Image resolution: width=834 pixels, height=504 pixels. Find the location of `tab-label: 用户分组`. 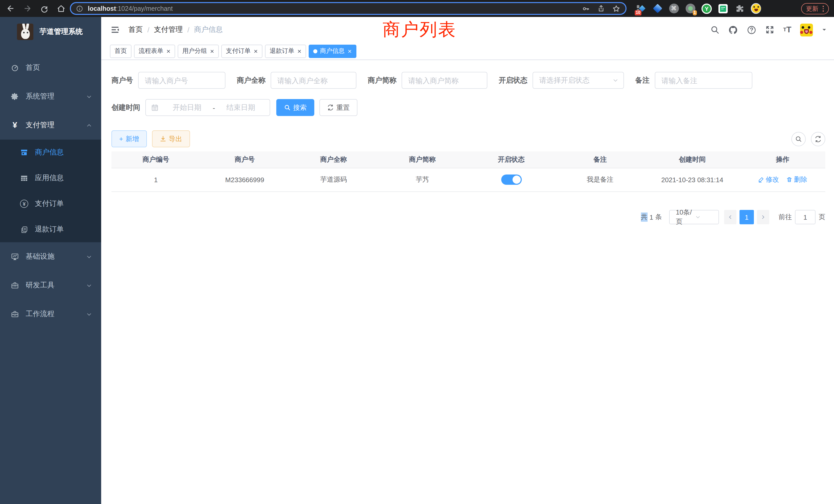

tab-label: 用户分组 is located at coordinates (195, 51).